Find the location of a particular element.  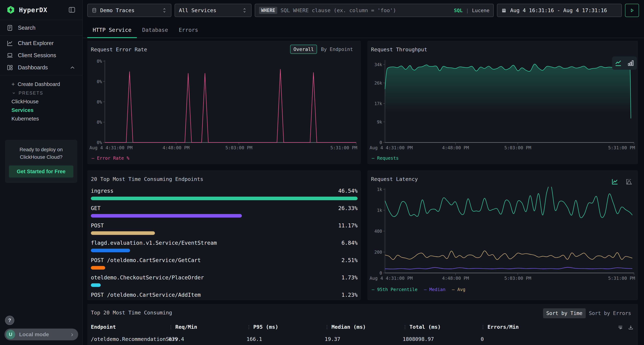

svg-text: 0% is located at coordinates (100, 102).